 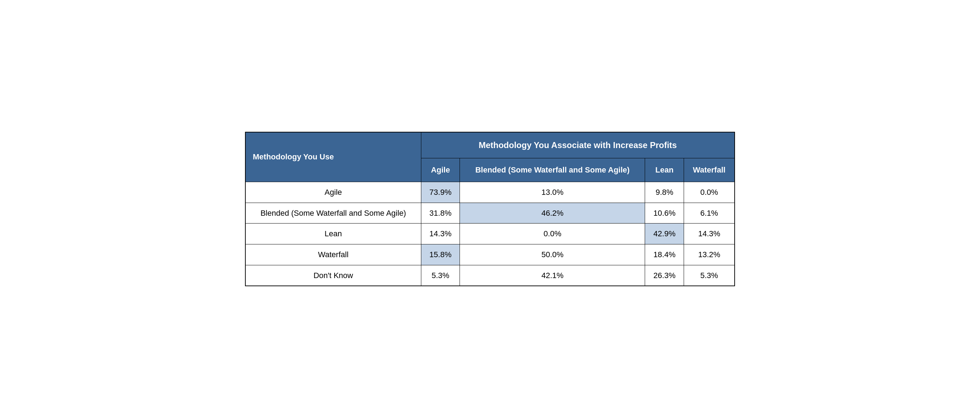 I want to click on cell-r1-c3: 6.1%, so click(x=709, y=213).